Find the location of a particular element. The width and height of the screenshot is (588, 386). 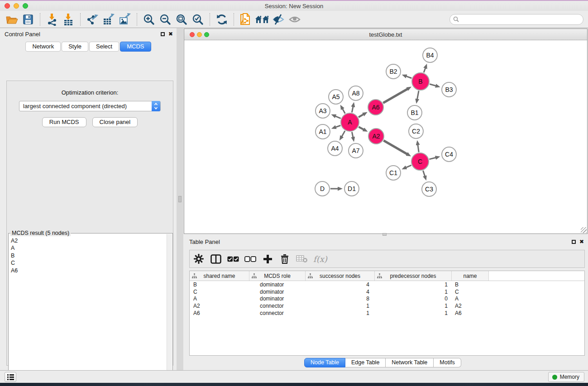

table-row: A6connector11A6 is located at coordinates (387, 313).